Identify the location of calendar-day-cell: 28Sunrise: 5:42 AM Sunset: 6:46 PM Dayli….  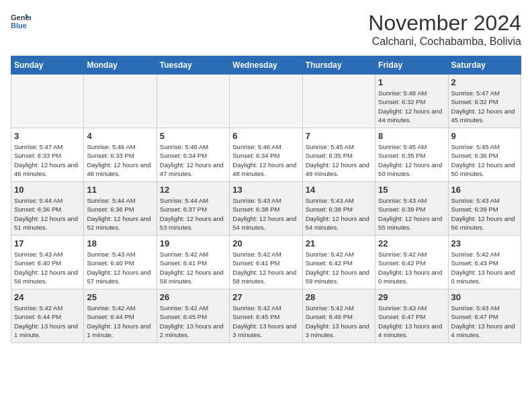
(339, 316).